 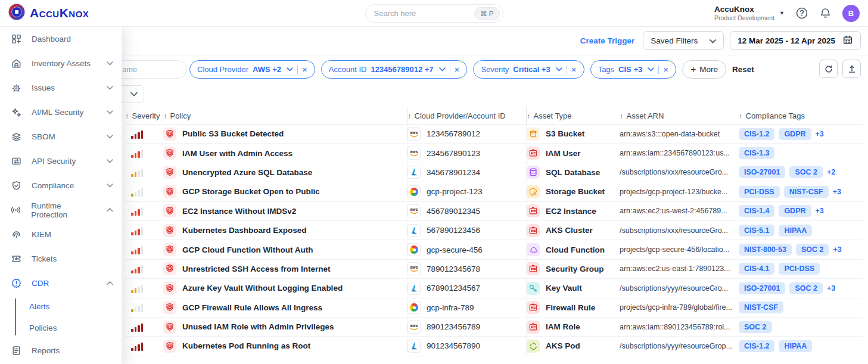 I want to click on sidebar-item-runtime-protection: Runtime Protection, so click(x=61, y=210).